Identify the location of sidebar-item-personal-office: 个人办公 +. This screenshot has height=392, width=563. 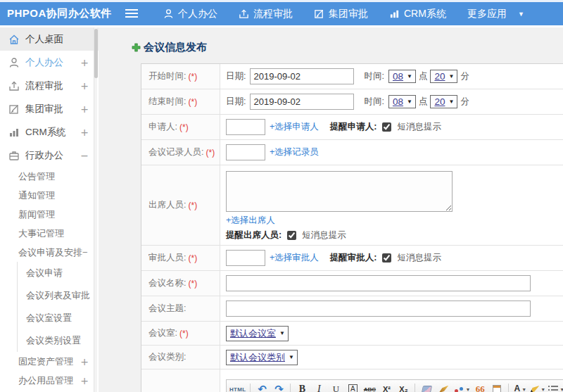
(49, 62).